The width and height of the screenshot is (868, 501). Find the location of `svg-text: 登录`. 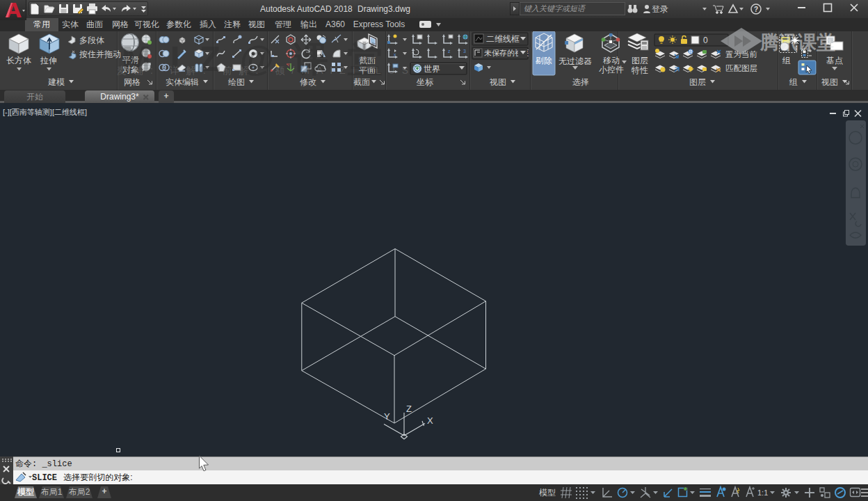

svg-text: 登录 is located at coordinates (660, 9).